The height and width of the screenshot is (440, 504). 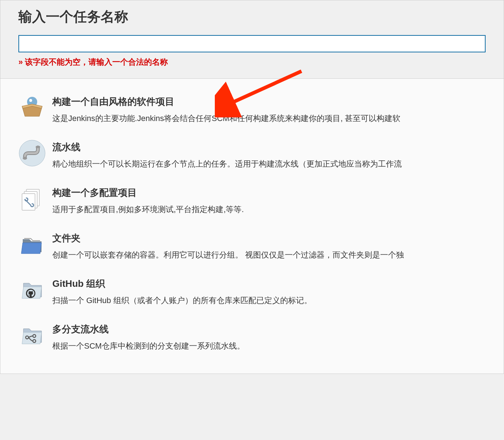 I want to click on pipe-icon, so click(x=32, y=153).